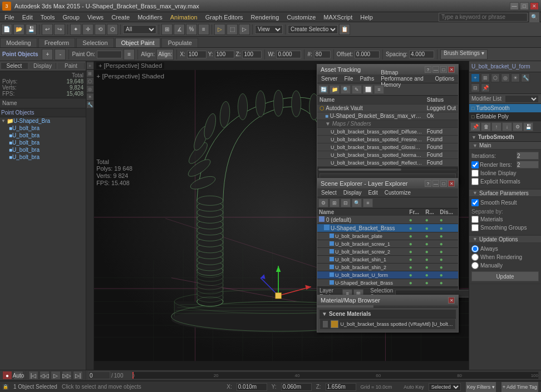 The width and height of the screenshot is (541, 392). What do you see at coordinates (387, 324) in the screenshot?
I see `material-item-1: U_bolt_bracket_brass spotted (VRayMtl) […` at bounding box center [387, 324].